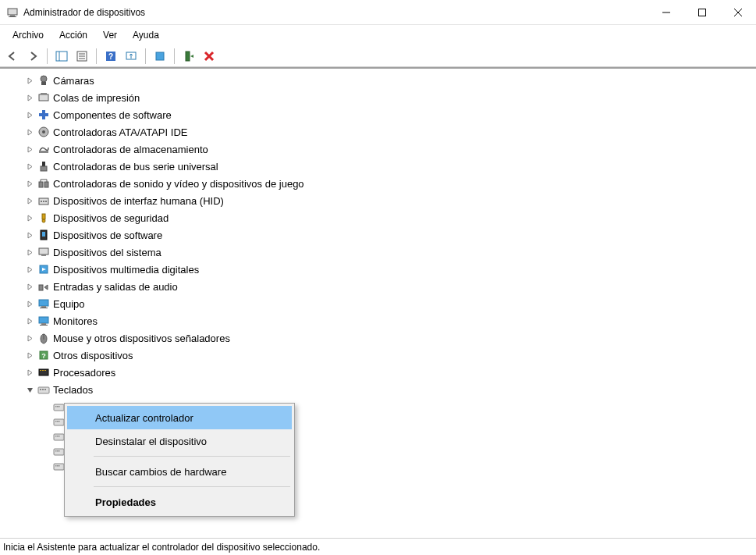  I want to click on close-button, so click(738, 12).